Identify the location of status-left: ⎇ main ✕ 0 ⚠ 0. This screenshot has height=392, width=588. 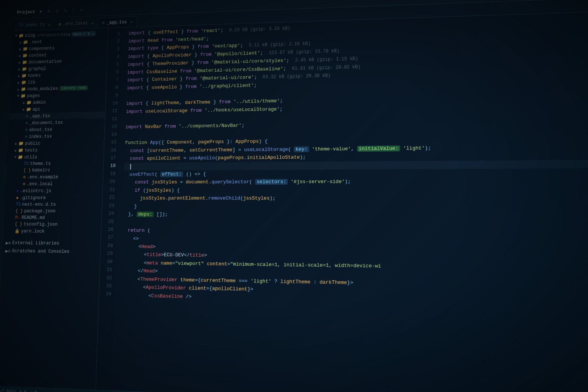
(18, 390).